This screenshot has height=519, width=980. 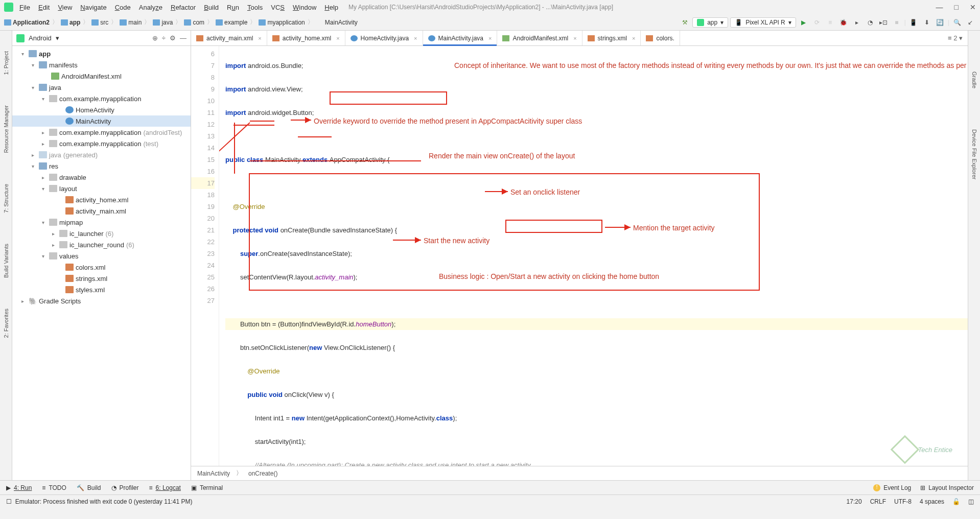 I want to click on menu-edit: Edit, so click(x=44, y=7).